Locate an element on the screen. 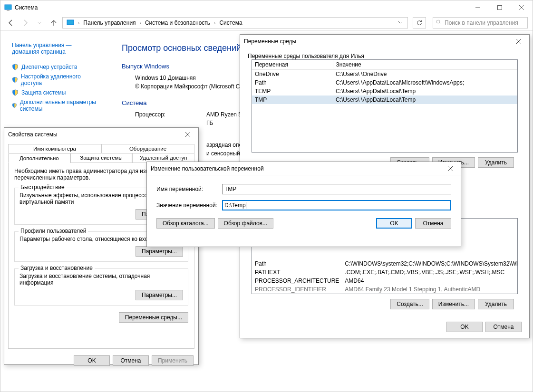 The image size is (533, 392). sidebar-item-advanced-settings: Дополнительные параметры системы is located at coordinates (54, 105).